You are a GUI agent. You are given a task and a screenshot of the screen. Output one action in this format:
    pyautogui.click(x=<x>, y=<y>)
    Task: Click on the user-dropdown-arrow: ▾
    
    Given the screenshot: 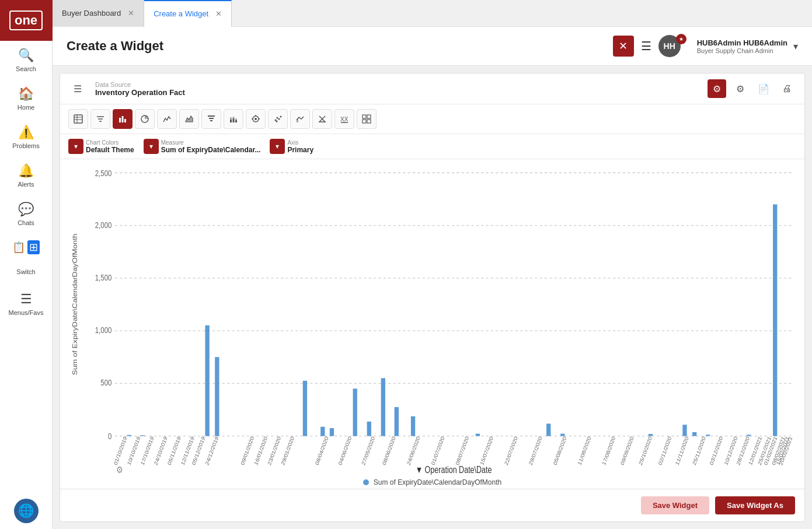 What is the action you would take?
    pyautogui.click(x=796, y=47)
    